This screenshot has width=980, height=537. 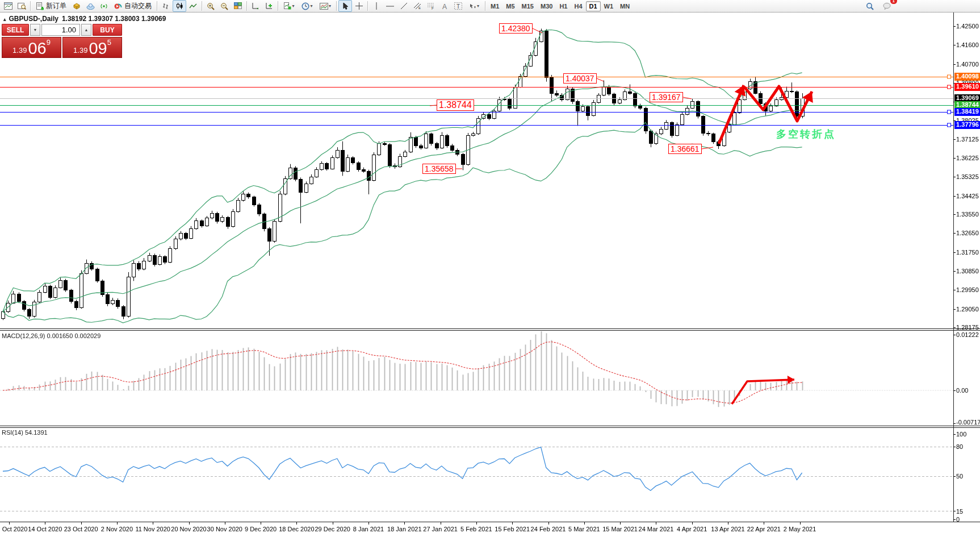 I want to click on date-axis-label: 8 Jan 2021, so click(x=368, y=529).